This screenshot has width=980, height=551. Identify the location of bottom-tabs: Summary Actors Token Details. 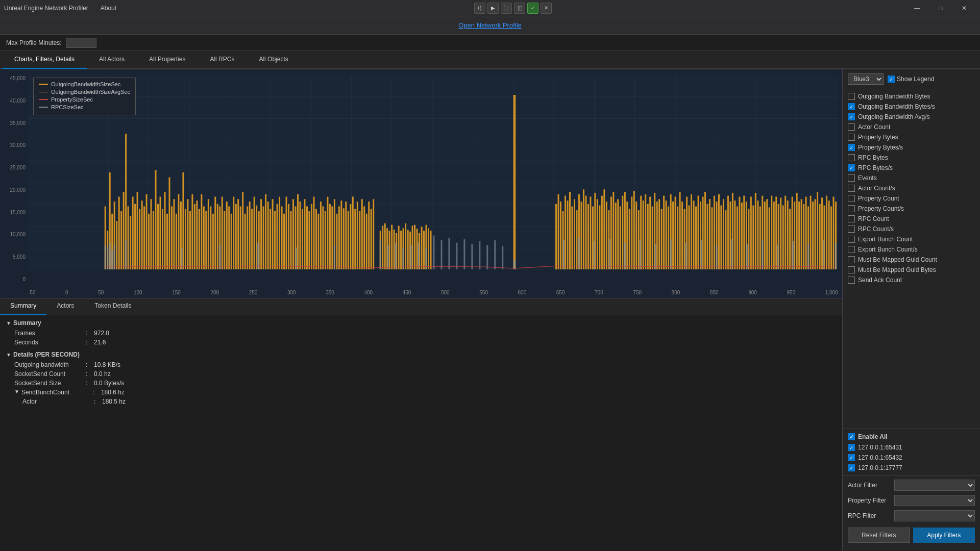
(421, 307).